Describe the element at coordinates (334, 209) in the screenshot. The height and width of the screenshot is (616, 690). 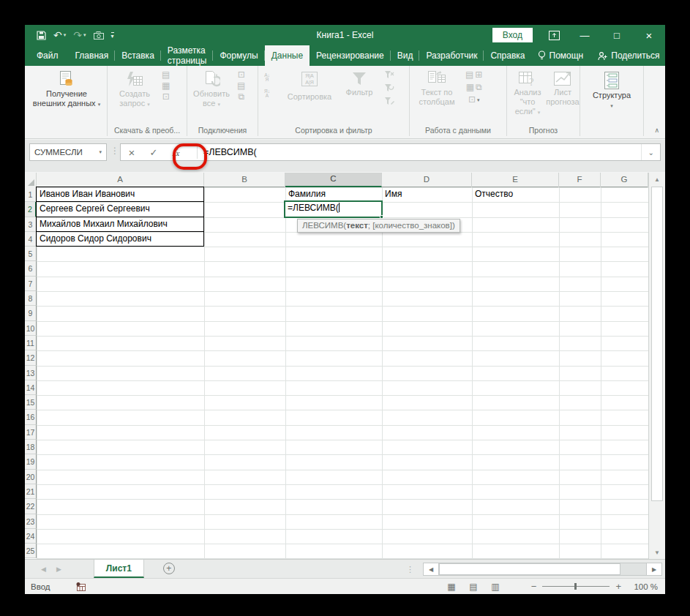
I see `active-cell-C2: =ЛЕВСИМВ(` at that location.